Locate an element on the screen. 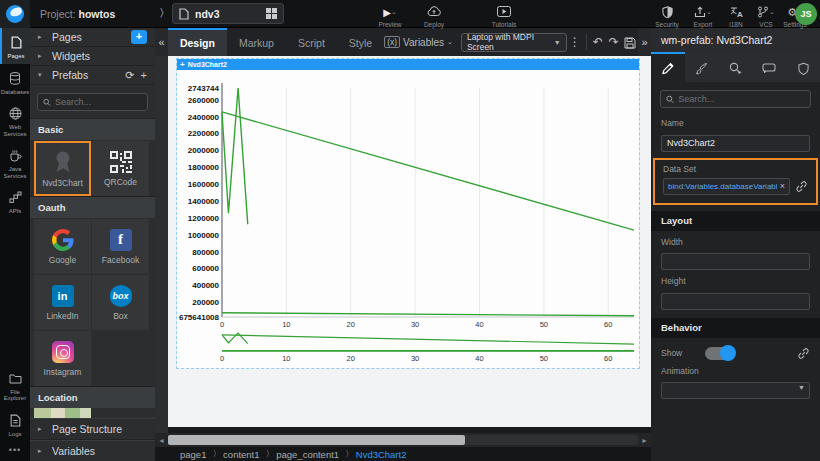  prefab-tile-qrcode: QRCode is located at coordinates (120, 168).